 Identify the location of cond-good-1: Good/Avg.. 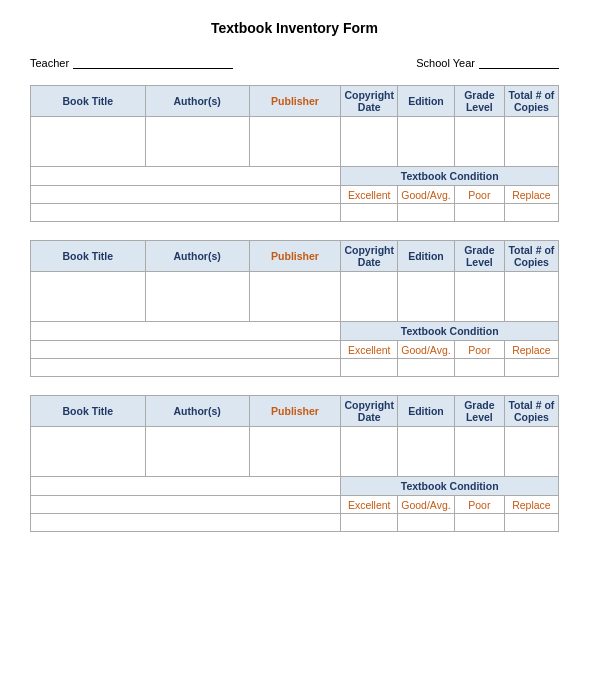
(426, 195).